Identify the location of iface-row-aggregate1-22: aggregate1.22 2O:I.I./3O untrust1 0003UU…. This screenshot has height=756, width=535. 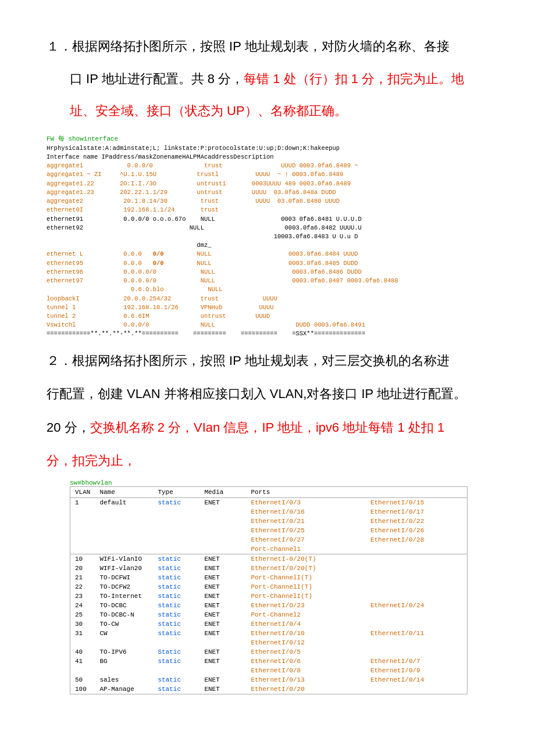
(268, 184).